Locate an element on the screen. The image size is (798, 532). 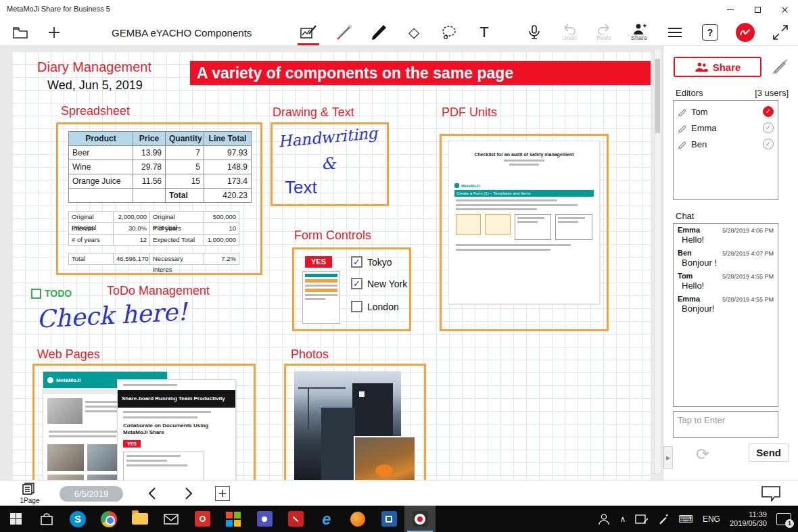
office-taskbar-button is located at coordinates (233, 519).